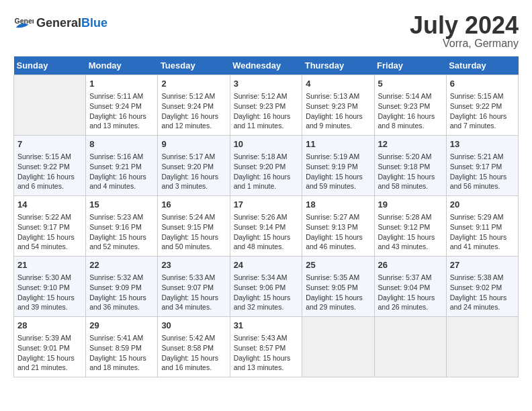 The height and width of the screenshot is (411, 532). I want to click on day-info: Sunrise: 5:16 AMSunset: 9:21 PMDaylight:…, so click(122, 172).